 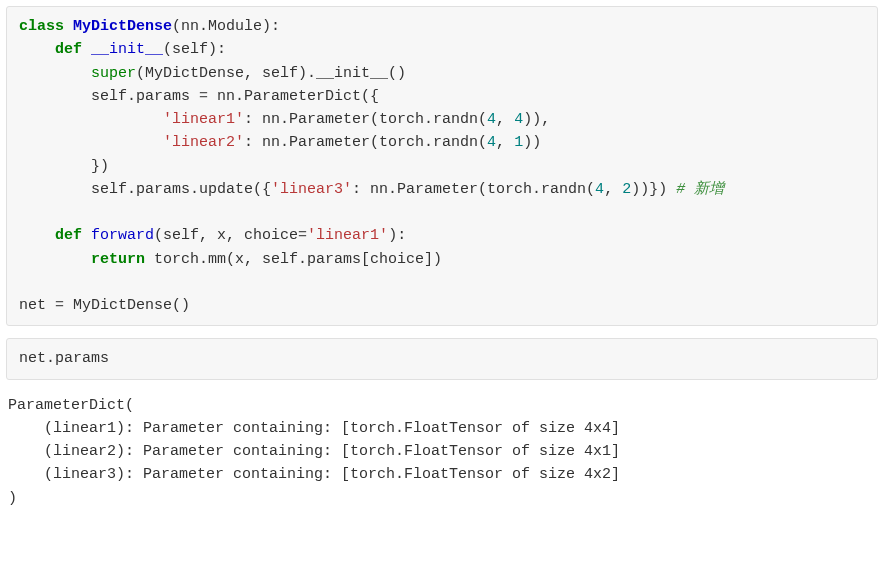 What do you see at coordinates (532, 142) in the screenshot?
I see `close2: ))` at bounding box center [532, 142].